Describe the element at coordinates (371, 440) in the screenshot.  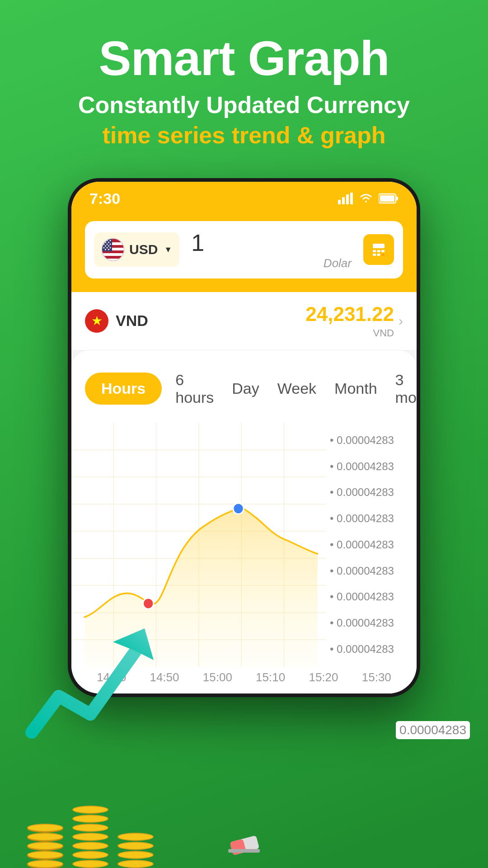
I see `y-label-1: • 0.00004283` at that location.